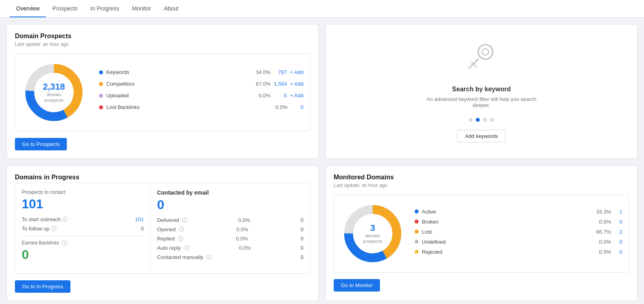  I want to click on nav-bar: Overview Prospects In Progress Monitor A…, so click(322, 9).